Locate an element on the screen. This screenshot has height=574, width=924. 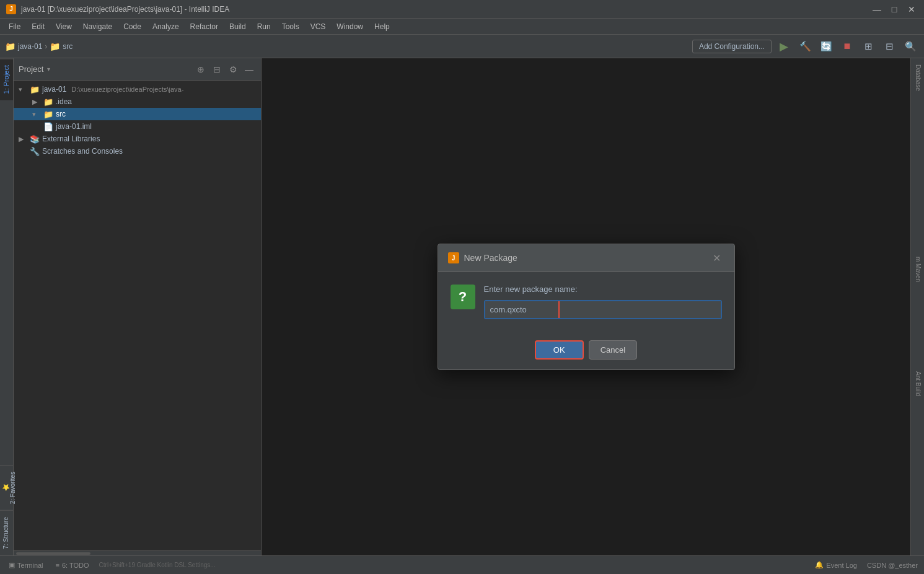
panel-add-btn: ⊕ is located at coordinates (201, 69).